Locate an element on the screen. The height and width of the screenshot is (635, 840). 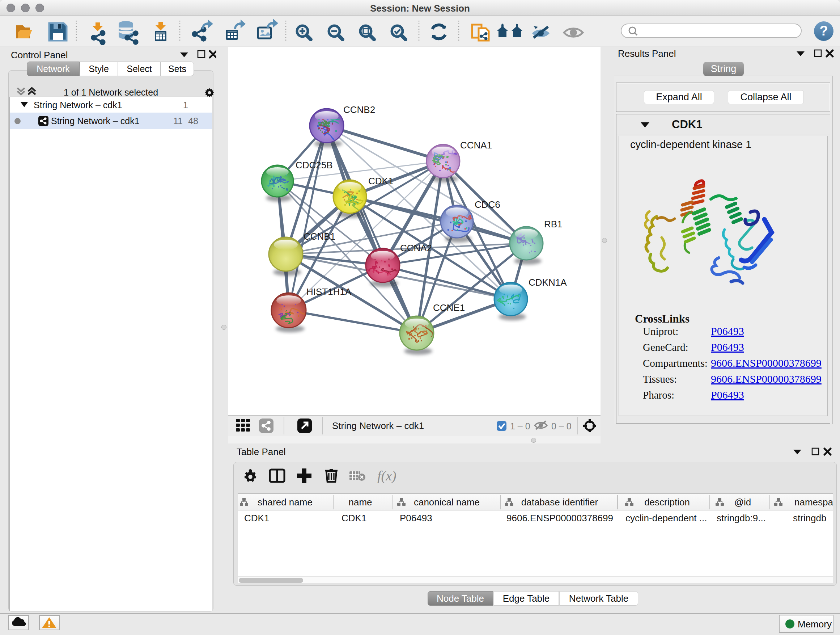
svg-text: database identifier is located at coordinates (560, 502).